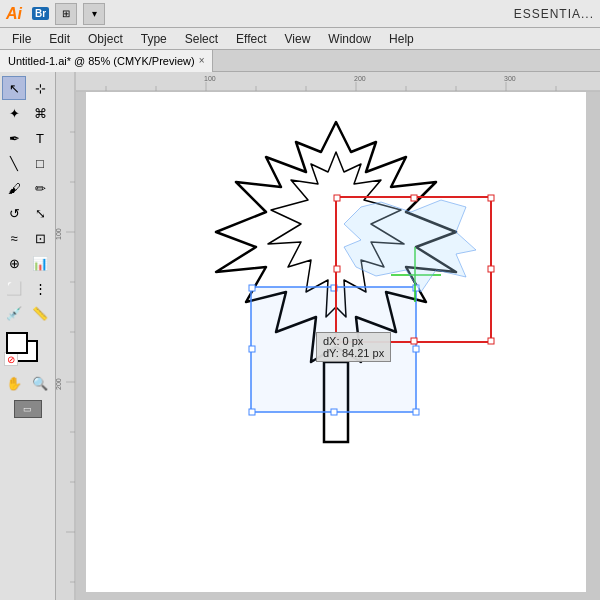 The height and width of the screenshot is (600, 600). I want to click on rotate-tool: ↺, so click(14, 213).